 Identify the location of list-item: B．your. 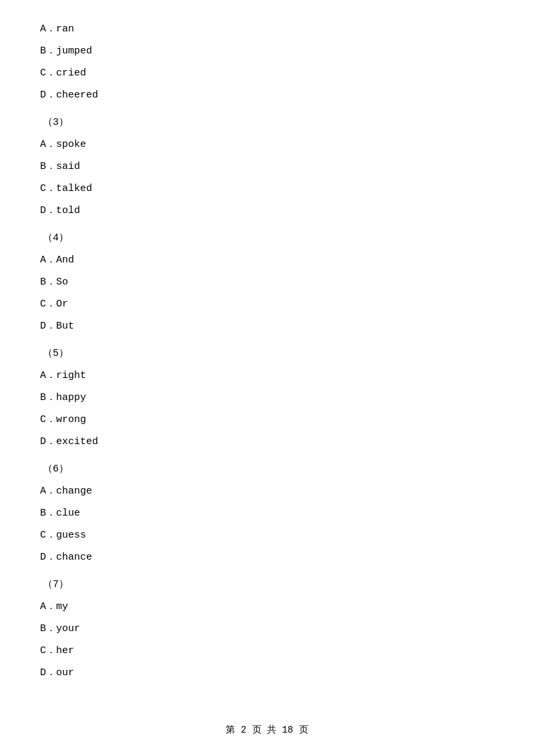
(267, 629).